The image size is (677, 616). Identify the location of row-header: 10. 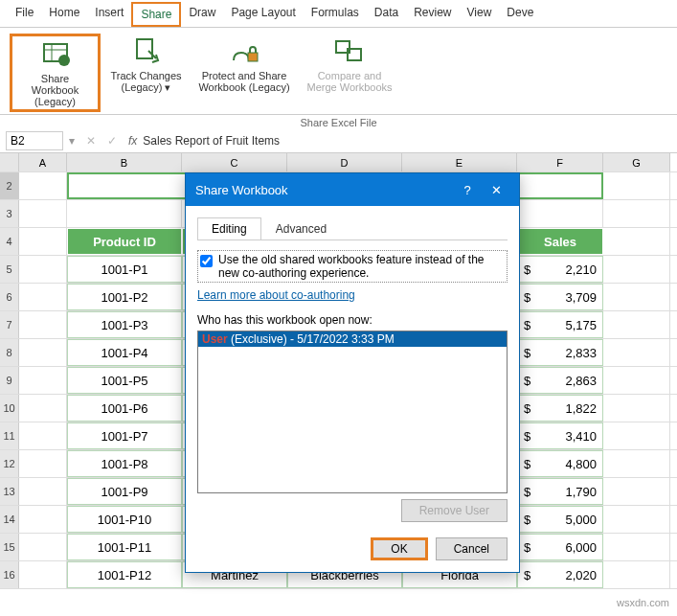
(10, 408).